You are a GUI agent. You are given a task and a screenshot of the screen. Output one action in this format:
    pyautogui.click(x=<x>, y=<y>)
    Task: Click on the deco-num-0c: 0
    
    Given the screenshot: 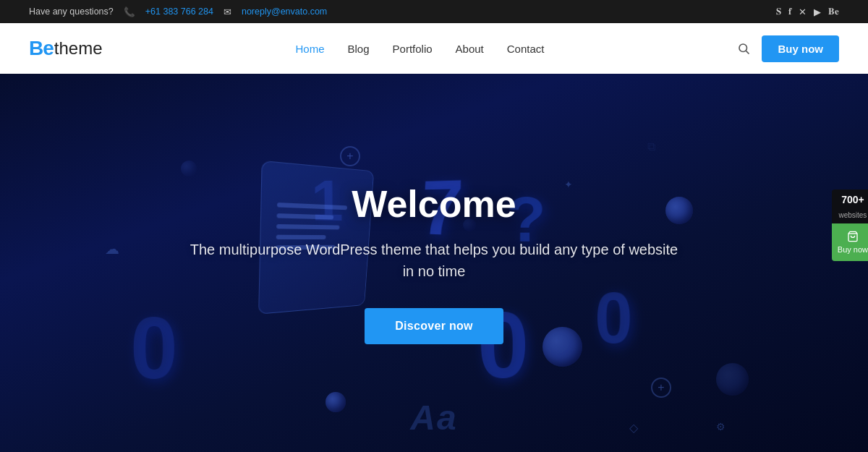 What is the action you would take?
    pyautogui.click(x=154, y=349)
    